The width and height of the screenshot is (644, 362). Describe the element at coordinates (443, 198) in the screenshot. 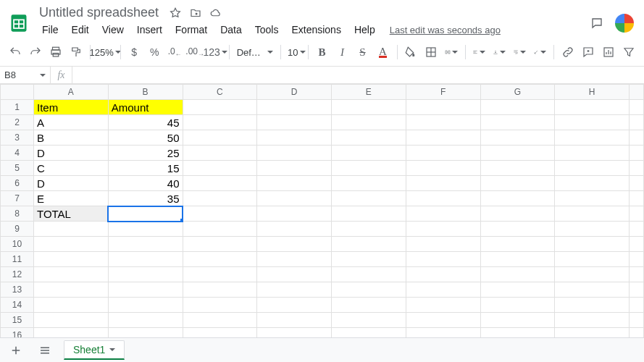

I see `cell-F7` at that location.